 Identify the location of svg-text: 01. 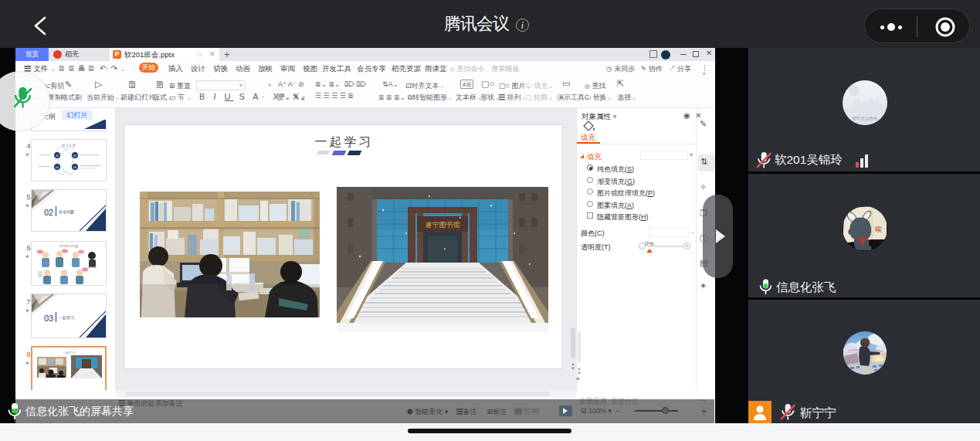
(57, 156).